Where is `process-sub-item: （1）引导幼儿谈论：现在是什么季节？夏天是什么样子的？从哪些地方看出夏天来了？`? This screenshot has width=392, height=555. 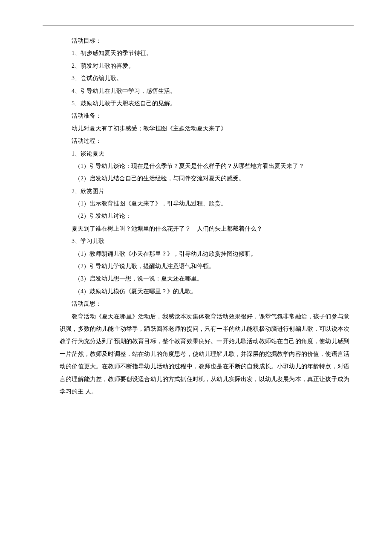 process-sub-item: （1）引导幼儿谈论：现在是什么季节？夏天是什么样子的？从哪些地方看出夏天来了？ is located at coordinates (205, 166).